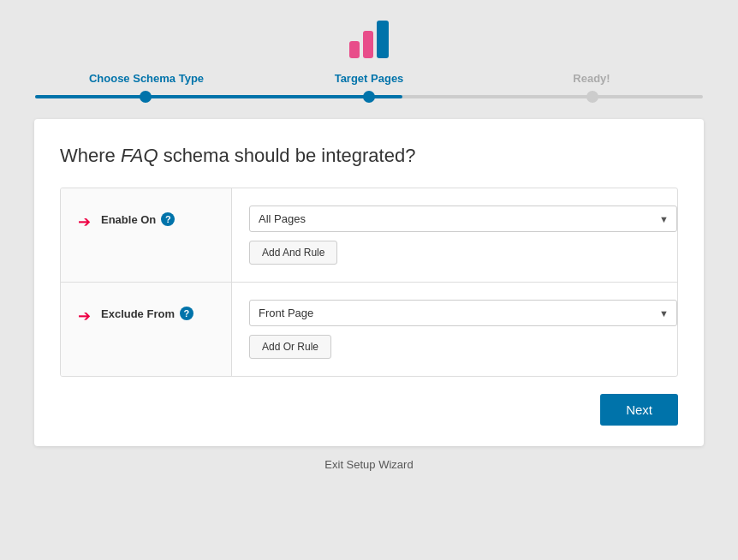  What do you see at coordinates (84, 222) in the screenshot?
I see `enable-on-arrow-icon: ➔` at bounding box center [84, 222].